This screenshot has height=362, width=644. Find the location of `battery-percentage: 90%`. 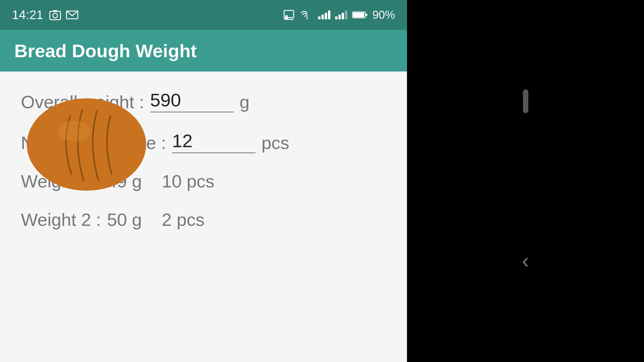

battery-percentage: 90% is located at coordinates (384, 15).